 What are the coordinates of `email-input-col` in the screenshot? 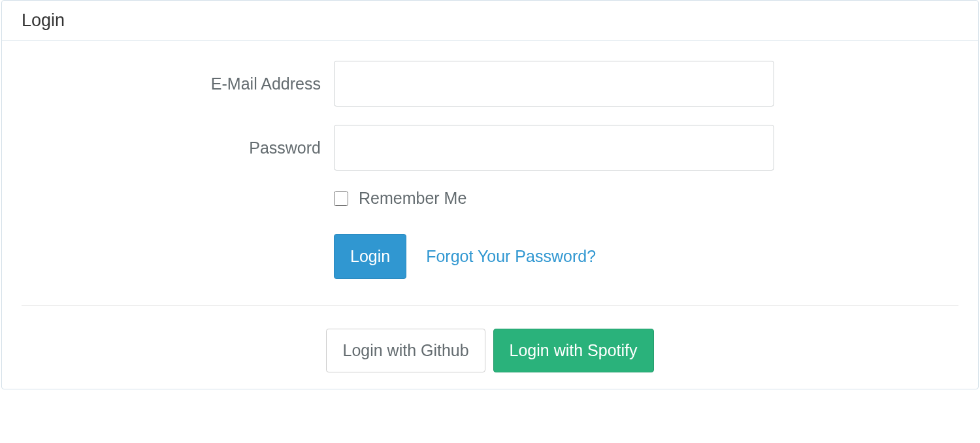 It's located at (554, 84).